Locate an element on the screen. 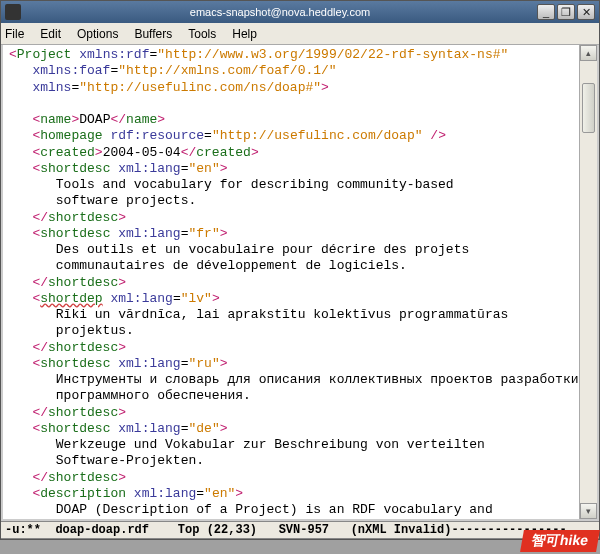 The height and width of the screenshot is (554, 600). minimize-button: _ is located at coordinates (546, 12).